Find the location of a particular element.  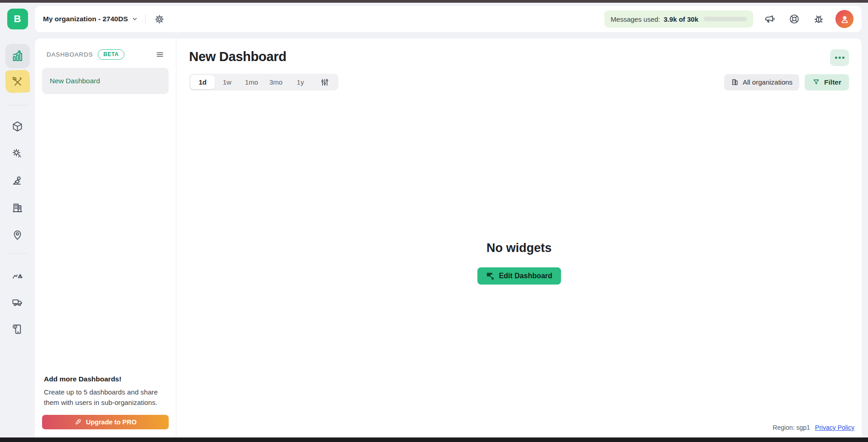

panel-menu-icon is located at coordinates (160, 54).